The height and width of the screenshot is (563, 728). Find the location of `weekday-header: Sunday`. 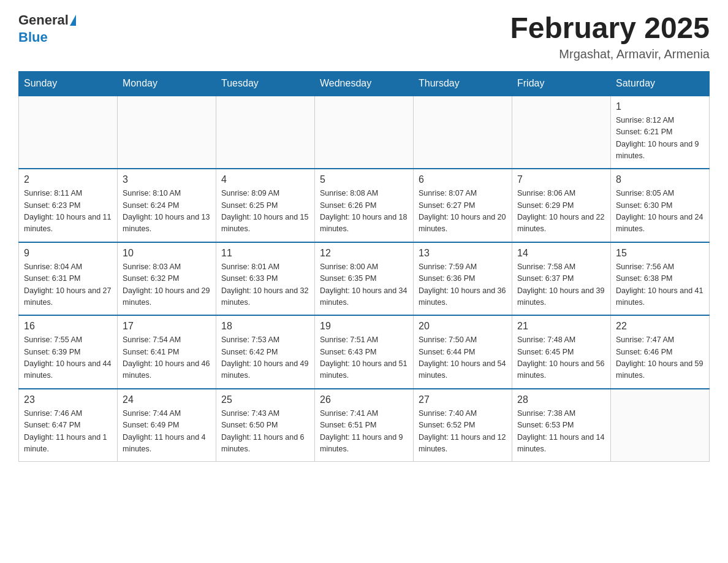

weekday-header: Sunday is located at coordinates (69, 83).